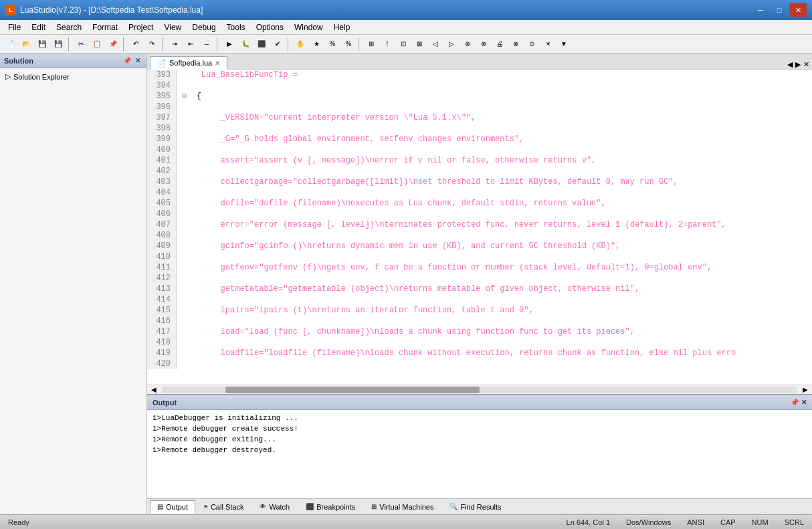  I want to click on tb-misc9: ☀, so click(548, 44).